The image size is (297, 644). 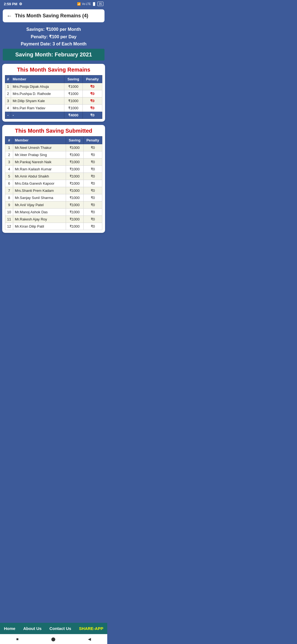 What do you see at coordinates (54, 87) in the screenshot?
I see `table-row: 1 Mrs.Pooja Dipak Ahuja ₹1000 ₹0` at bounding box center [54, 87].